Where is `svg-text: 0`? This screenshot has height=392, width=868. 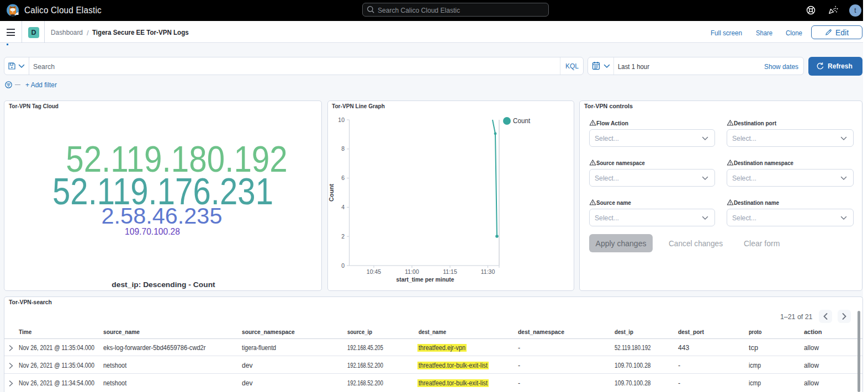 svg-text: 0 is located at coordinates (343, 266).